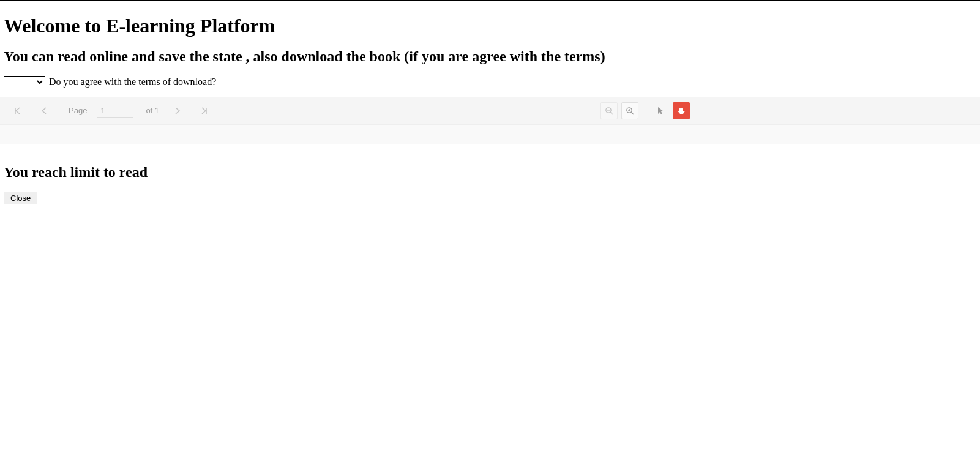 The width and height of the screenshot is (980, 469). I want to click on limit-title: You reach limit to read, so click(490, 173).